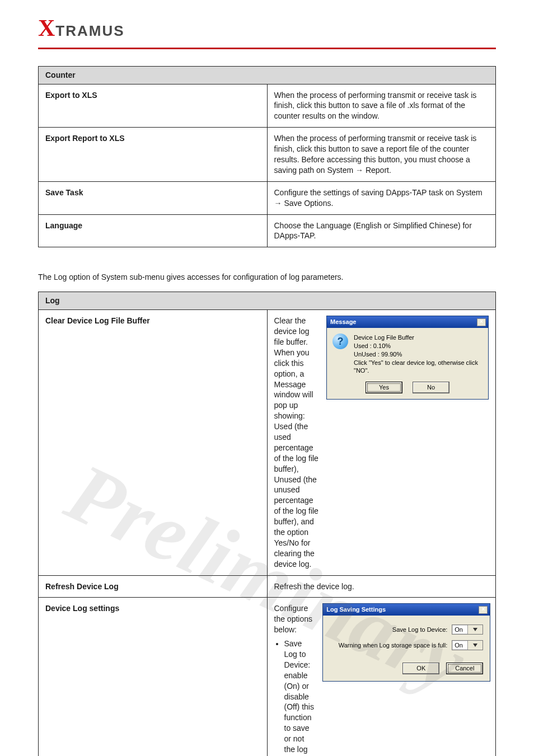 This screenshot has height=756, width=534. I want to click on row-label: Language, so click(153, 231).